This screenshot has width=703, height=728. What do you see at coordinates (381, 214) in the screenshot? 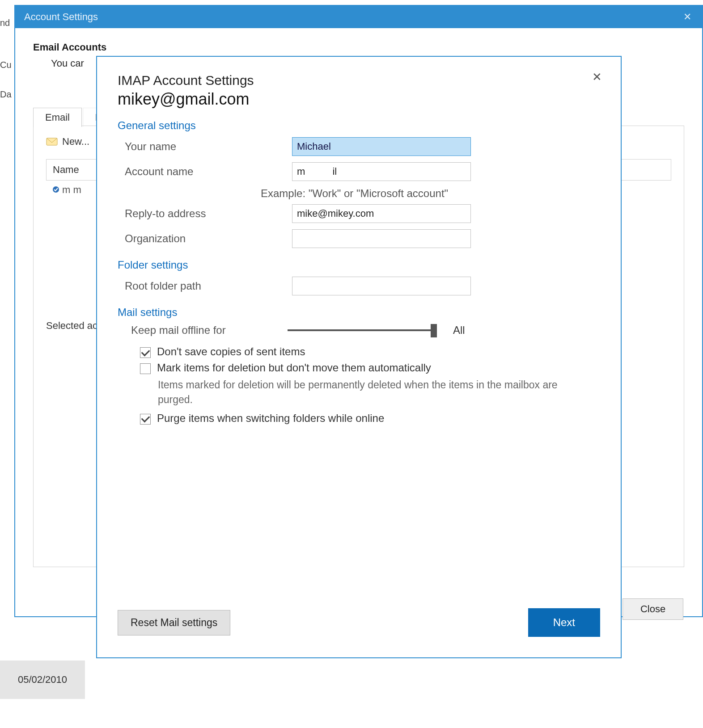
I see `reply-to-input` at bounding box center [381, 214].